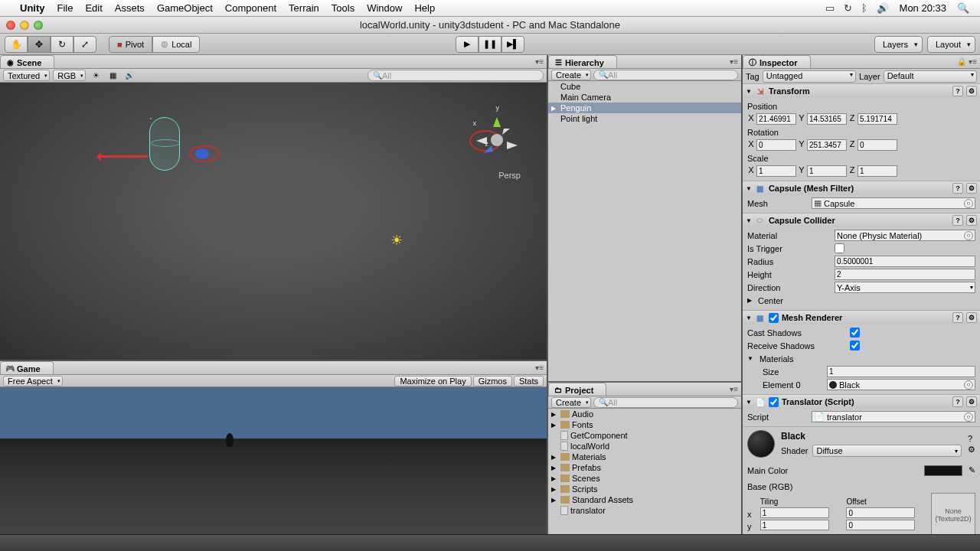 The width and height of the screenshot is (980, 551). Describe the element at coordinates (830, 8) in the screenshot. I see `display-icon: ▭` at that location.